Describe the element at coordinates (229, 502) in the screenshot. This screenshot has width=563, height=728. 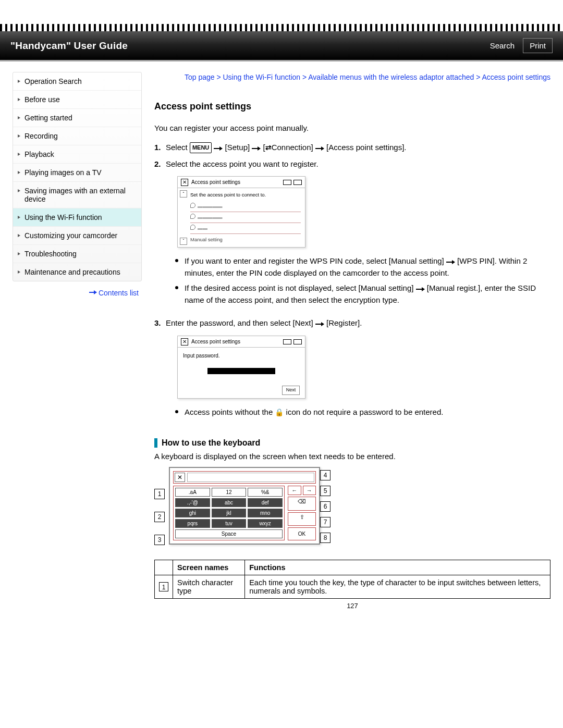
I see `kb-key: abc` at that location.